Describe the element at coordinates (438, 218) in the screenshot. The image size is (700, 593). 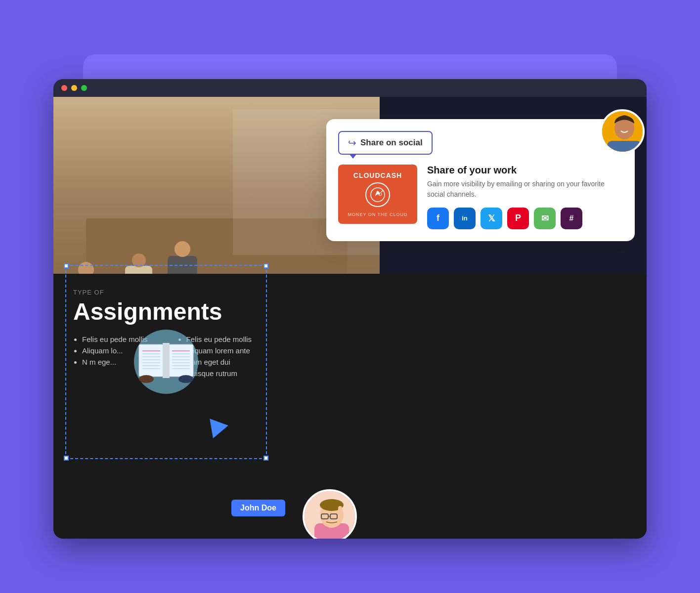
I see `facebook-button: f` at that location.